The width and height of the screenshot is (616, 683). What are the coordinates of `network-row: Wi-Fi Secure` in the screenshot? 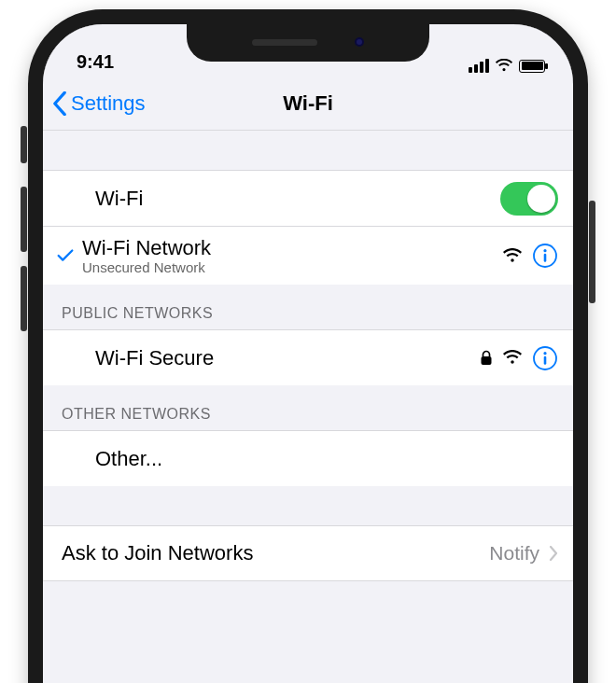 It's located at (308, 357).